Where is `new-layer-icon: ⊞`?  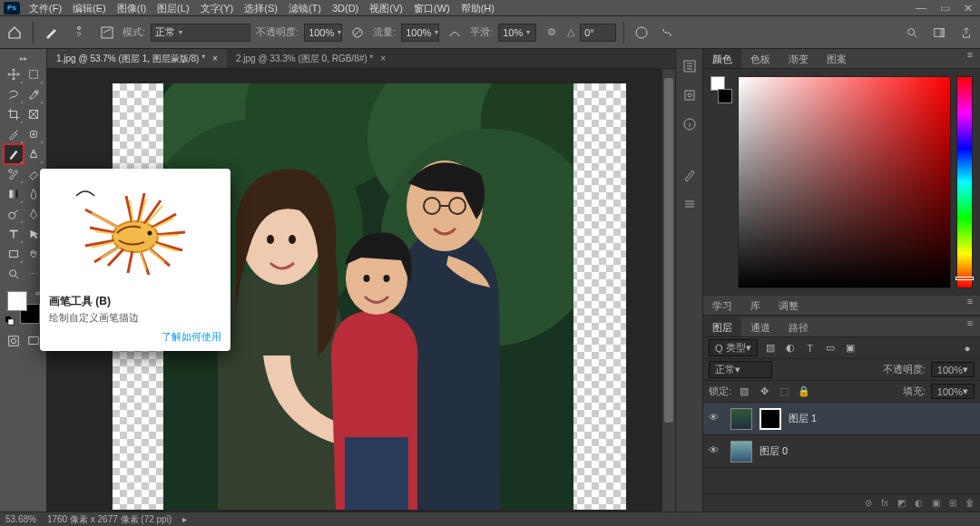
new-layer-icon: ⊞ is located at coordinates (953, 502).